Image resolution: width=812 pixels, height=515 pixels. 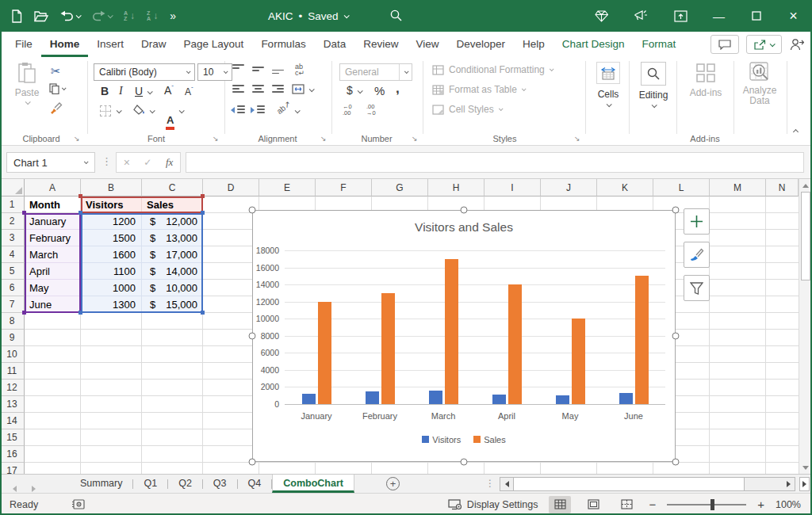 What do you see at coordinates (259, 90) in the screenshot?
I see `align-center-icon` at bounding box center [259, 90].